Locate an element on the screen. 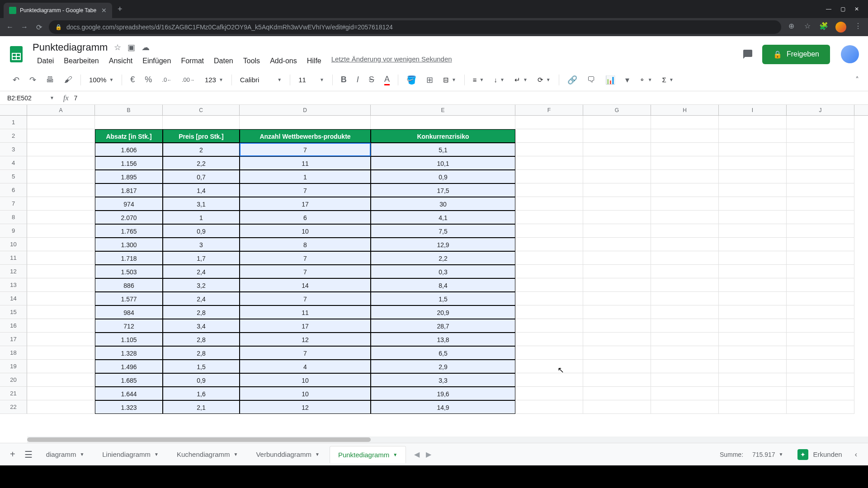  cell: 1.156 is located at coordinates (129, 163).